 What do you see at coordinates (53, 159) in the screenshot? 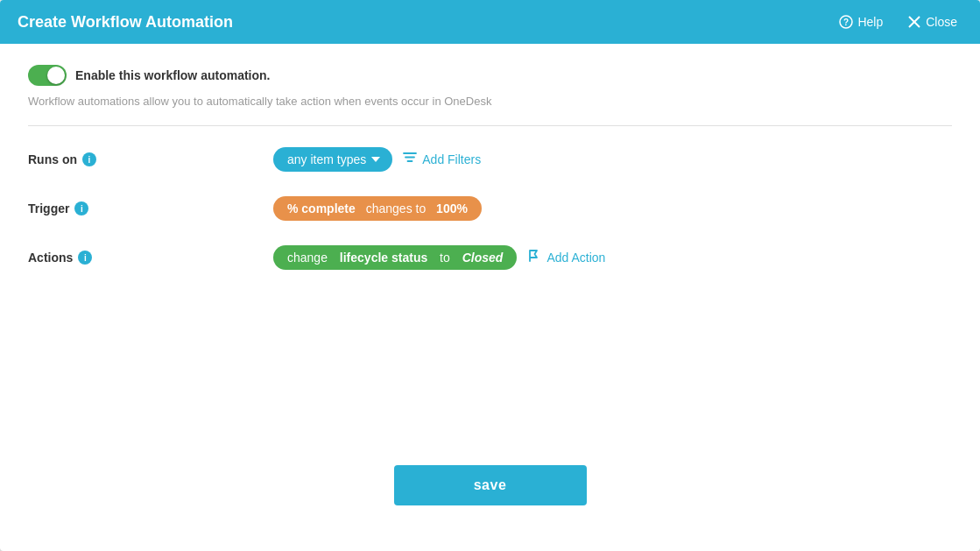
I see `runs-on-label: Runs on` at bounding box center [53, 159].